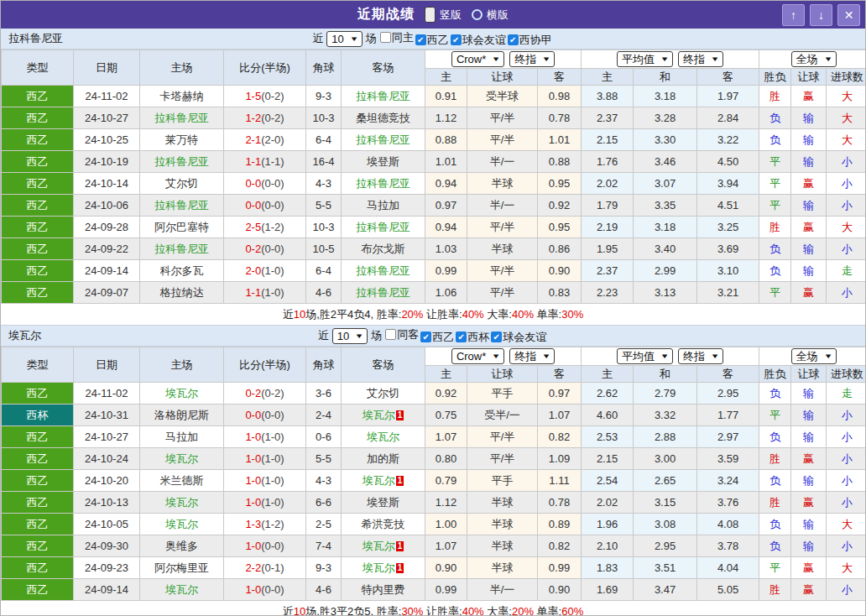 This screenshot has width=866, height=616. I want to click on away-cell: 埃瓦尔1, so click(383, 546).